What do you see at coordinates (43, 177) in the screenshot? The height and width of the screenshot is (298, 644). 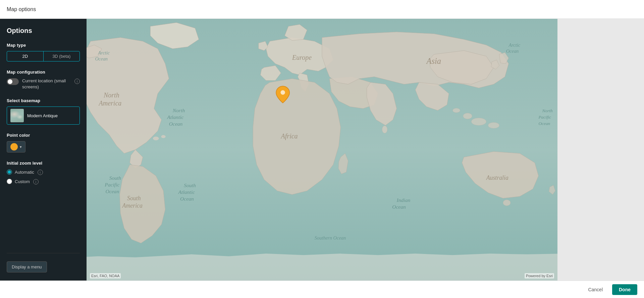 I see `zoom-radio-group: Automatic i Custom i` at bounding box center [43, 177].